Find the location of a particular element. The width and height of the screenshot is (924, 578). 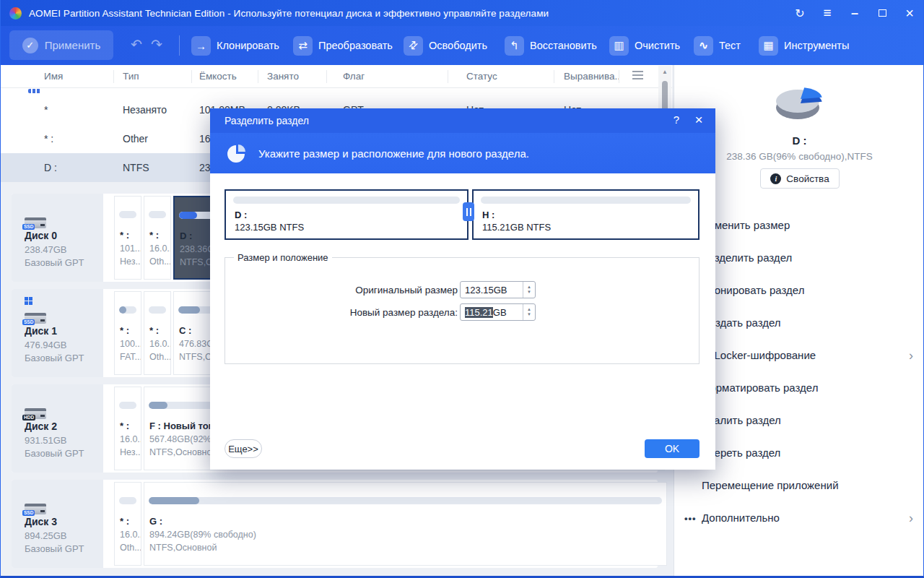

wipe-button: Очистить is located at coordinates (645, 46).